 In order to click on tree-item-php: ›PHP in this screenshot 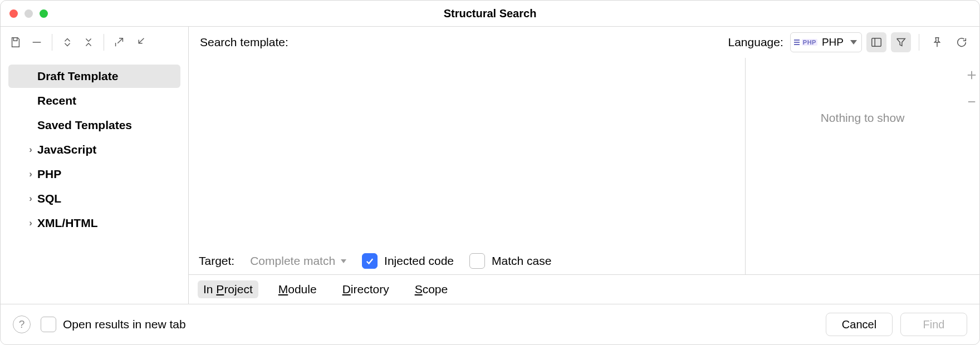, I will do `click(95, 174)`.